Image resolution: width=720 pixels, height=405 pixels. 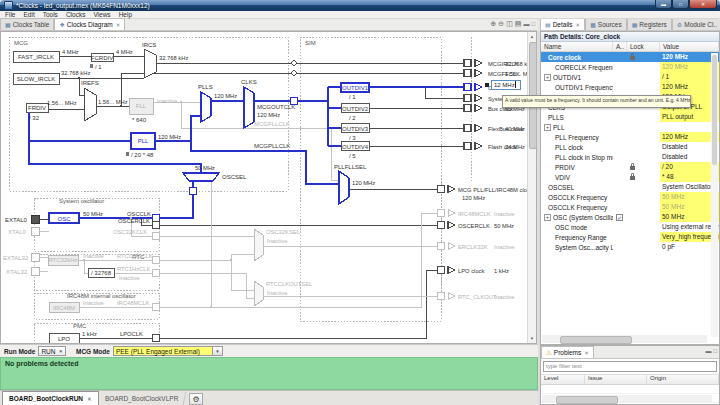 I want to click on out-rtc-clkout-status: Inactive, so click(x=504, y=297).